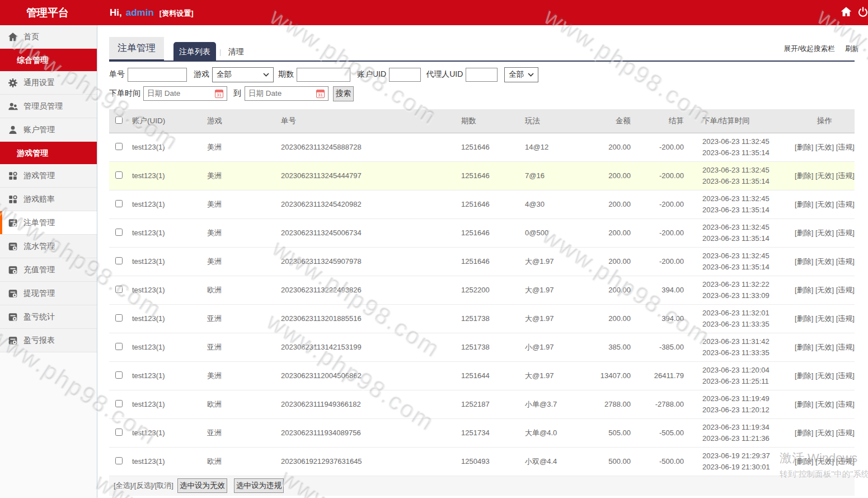 This screenshot has height=498, width=868. What do you see at coordinates (48, 130) in the screenshot?
I see `sidebar-item-4: 账户管理` at bounding box center [48, 130].